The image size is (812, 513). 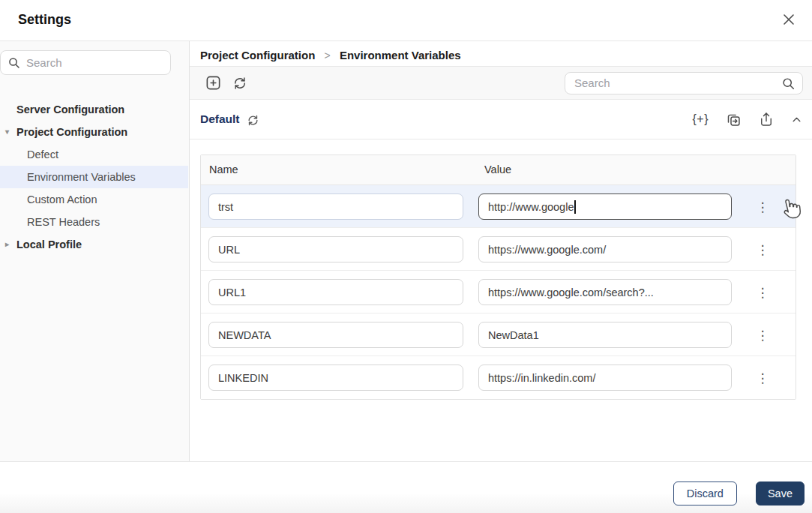 What do you see at coordinates (94, 177) in the screenshot?
I see `sidebar-item-environment-variables: Environment Variables` at bounding box center [94, 177].